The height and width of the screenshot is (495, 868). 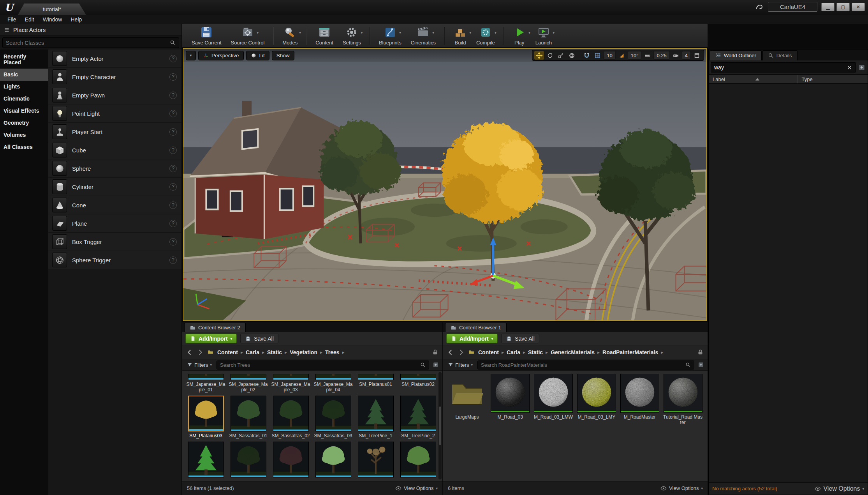 What do you see at coordinates (115, 95) in the screenshot?
I see `place-actor-empty-pawn: Empty Pawn?` at bounding box center [115, 95].